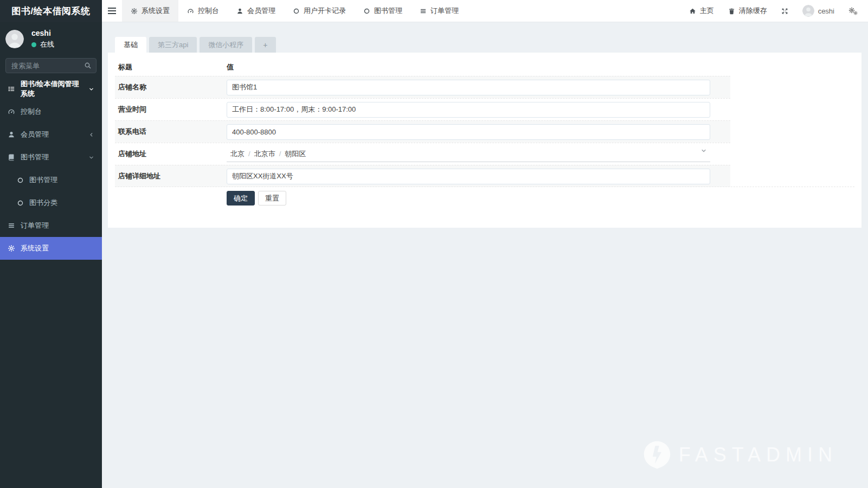 The image size is (868, 488). What do you see at coordinates (423, 131) in the screenshot?
I see `table-row: 联系电话` at bounding box center [423, 131].